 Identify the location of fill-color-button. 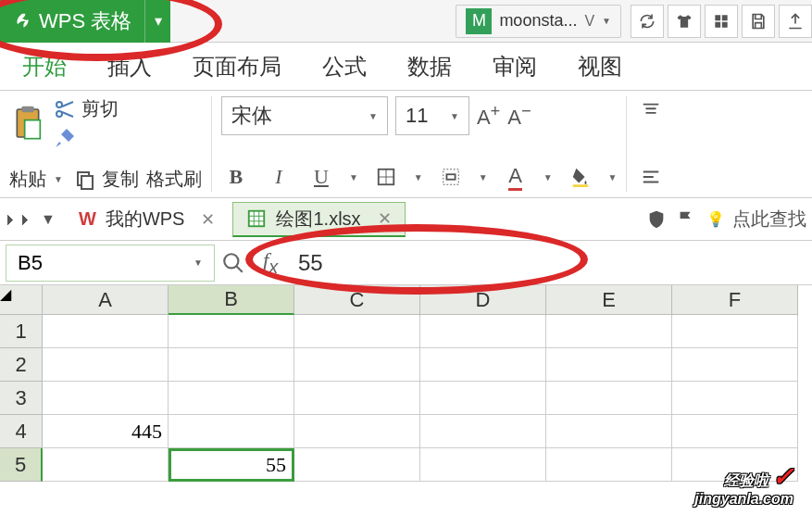
(581, 177).